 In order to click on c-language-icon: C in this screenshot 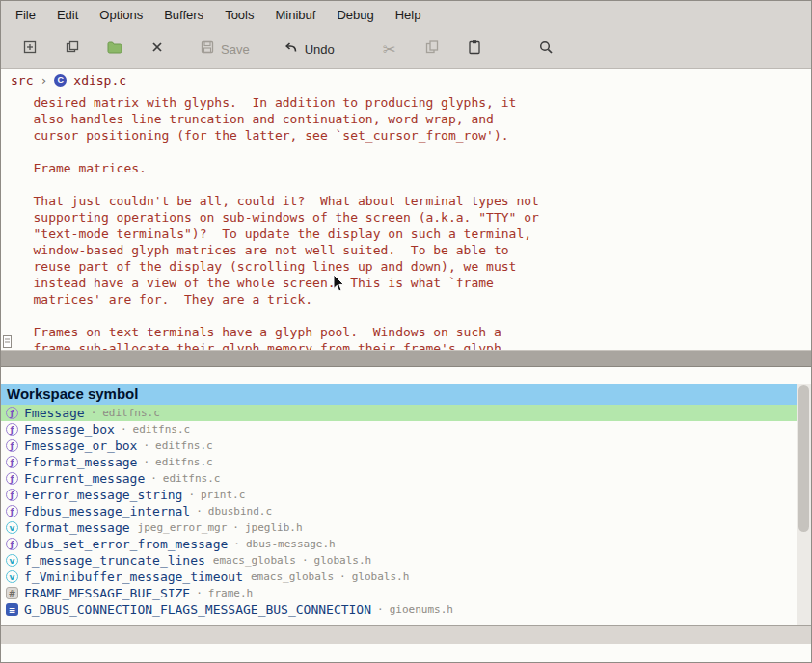, I will do `click(60, 81)`.